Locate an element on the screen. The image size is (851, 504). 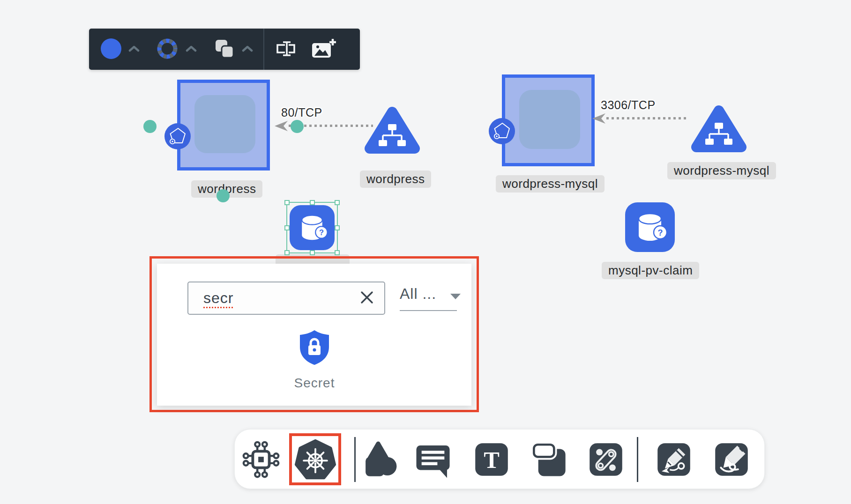
deployment-name-chip: wordpress is located at coordinates (396, 179).